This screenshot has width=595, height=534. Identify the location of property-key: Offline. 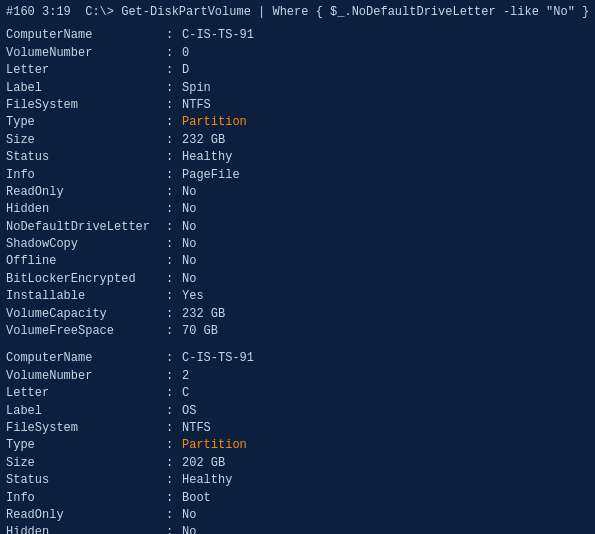
(86, 262).